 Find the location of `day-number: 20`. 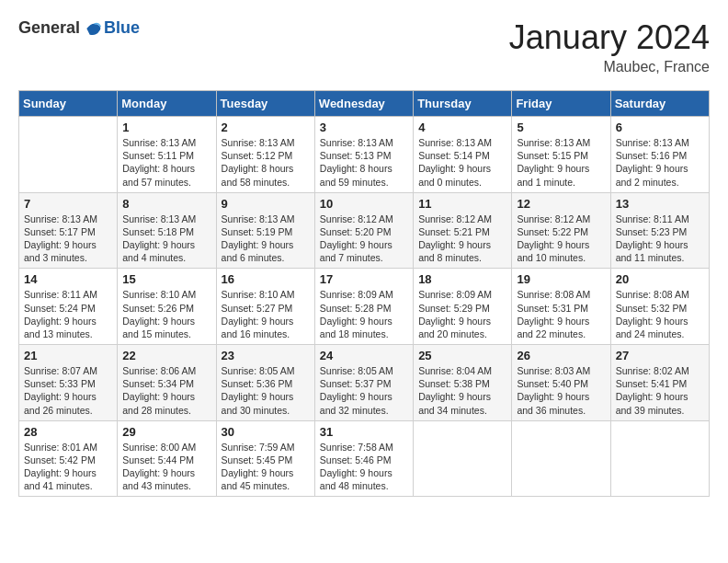

day-number: 20 is located at coordinates (660, 280).